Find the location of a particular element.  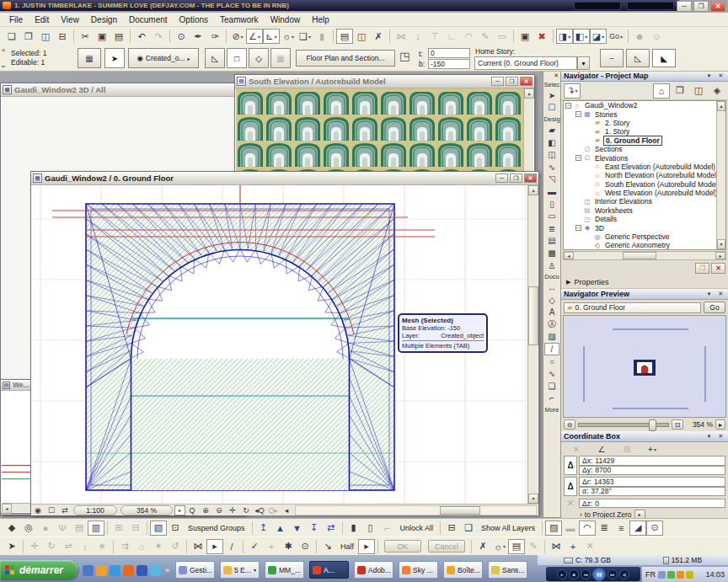

swap-order-icon: ⇄ is located at coordinates (331, 528).